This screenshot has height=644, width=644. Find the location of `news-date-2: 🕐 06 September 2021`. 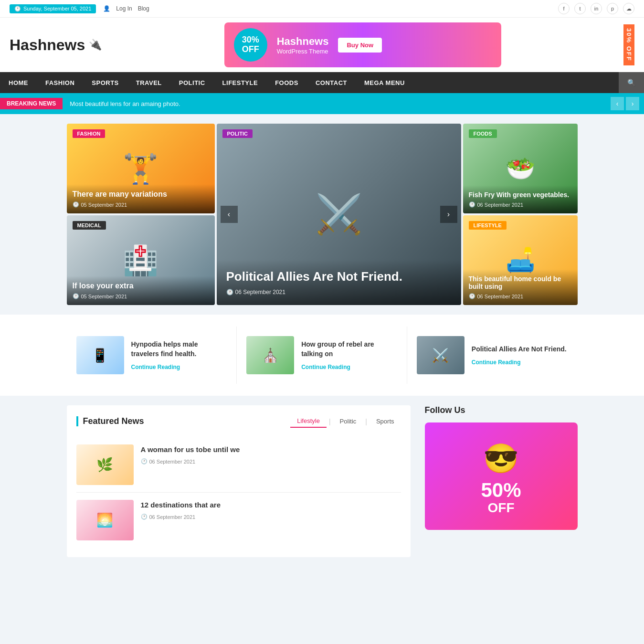

news-date-2: 🕐 06 September 2021 is located at coordinates (181, 517).